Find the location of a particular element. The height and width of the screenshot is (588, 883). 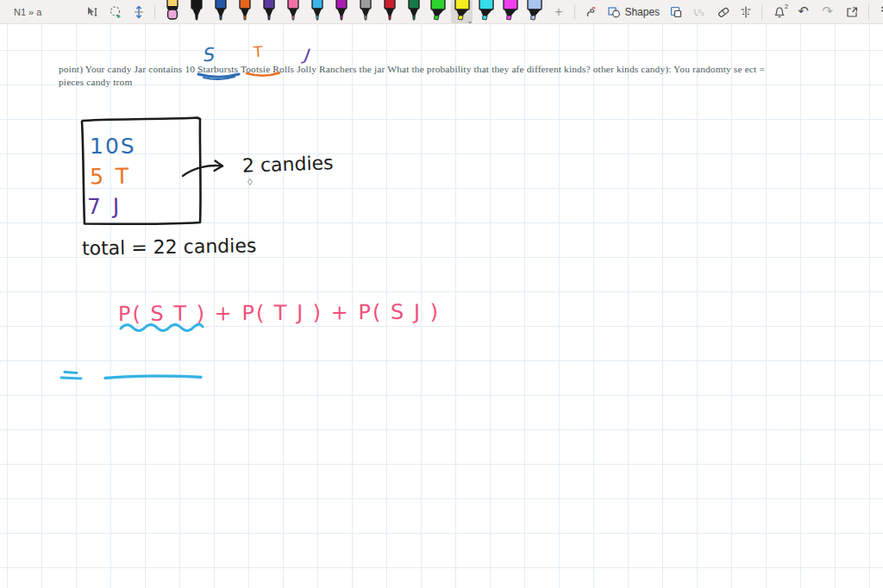

svg-text: a is located at coordinates (702, 14).